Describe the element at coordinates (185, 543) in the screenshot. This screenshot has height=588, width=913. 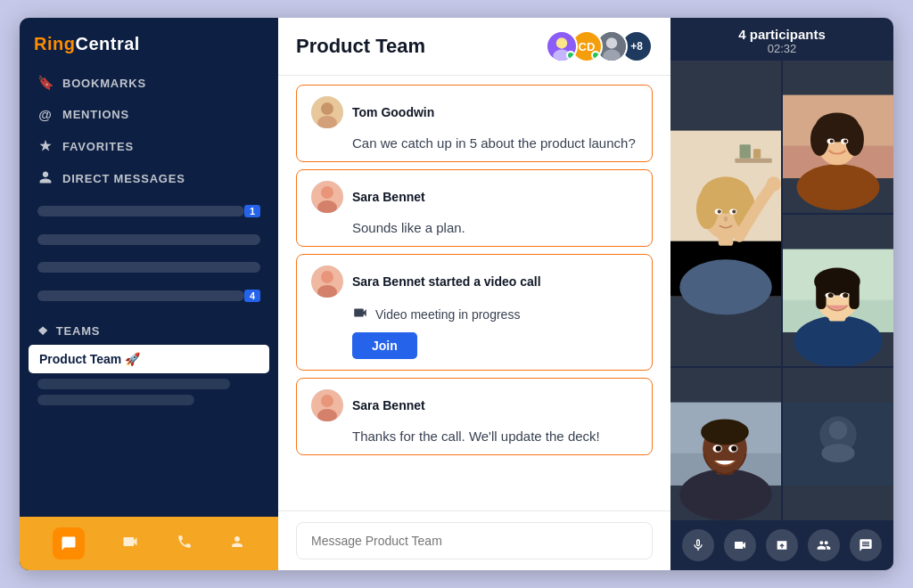
I see `footer-phone-icon` at that location.